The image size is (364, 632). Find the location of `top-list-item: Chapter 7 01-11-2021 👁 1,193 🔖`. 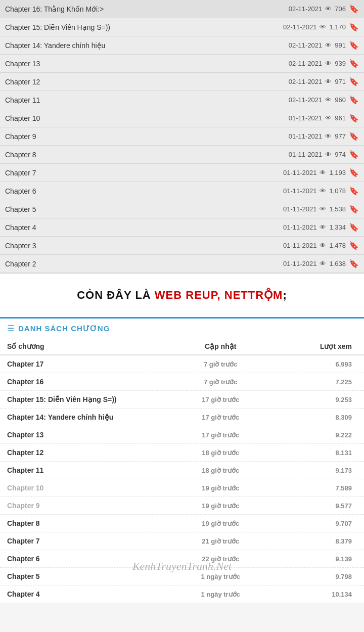

top-list-item: Chapter 7 01-11-2021 👁 1,193 🔖 is located at coordinates (182, 173).